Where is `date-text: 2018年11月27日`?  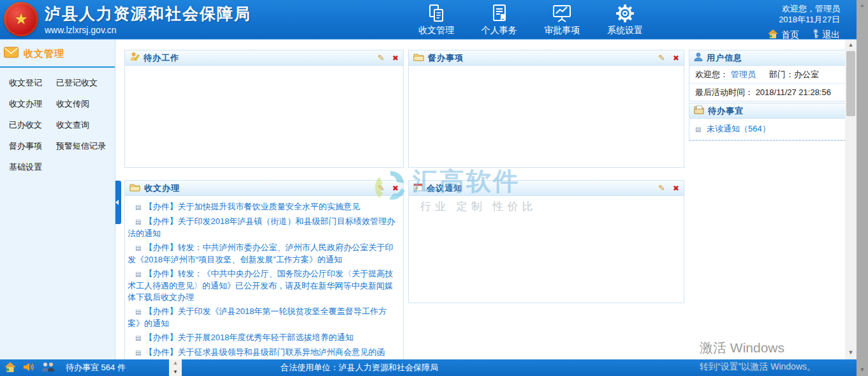 date-text: 2018年11月27日 is located at coordinates (804, 19).